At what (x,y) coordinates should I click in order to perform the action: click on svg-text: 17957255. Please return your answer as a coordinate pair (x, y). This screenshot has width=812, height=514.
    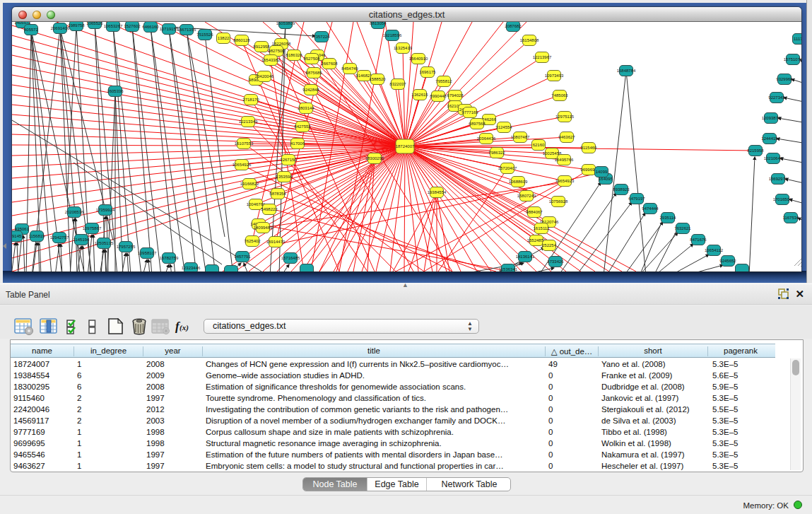
    Looking at the image, I should click on (126, 247).